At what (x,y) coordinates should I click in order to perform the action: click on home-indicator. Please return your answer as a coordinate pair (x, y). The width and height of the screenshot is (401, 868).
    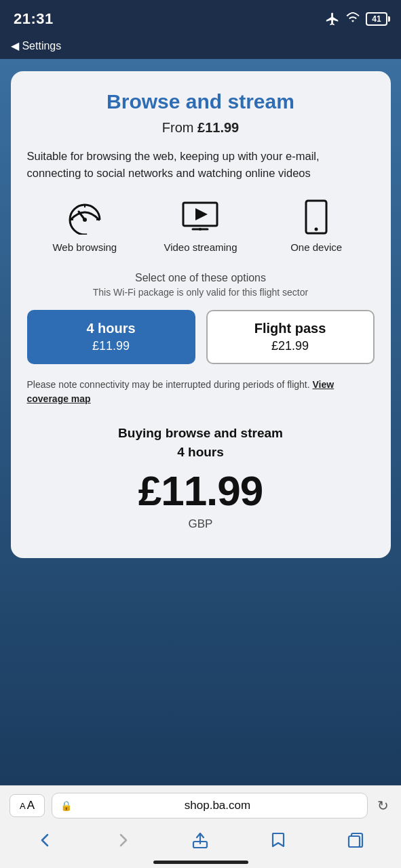
    Looking at the image, I should click on (201, 863).